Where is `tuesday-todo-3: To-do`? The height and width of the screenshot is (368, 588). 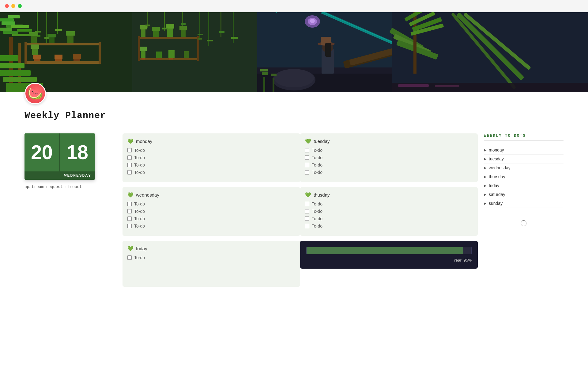 tuesday-todo-3: To-do is located at coordinates (389, 165).